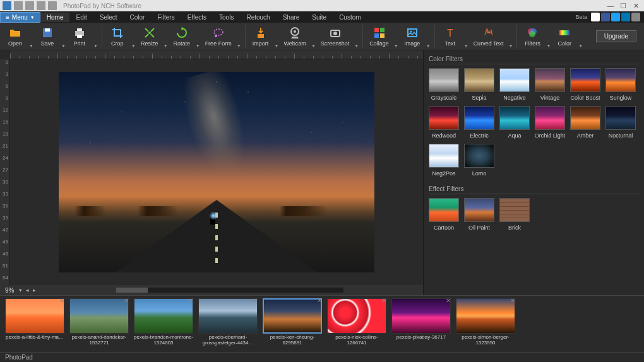 Image resolution: width=644 pixels, height=362 pixels. Describe the element at coordinates (258, 18) in the screenshot. I see `tab-retouch: Retouch` at that location.